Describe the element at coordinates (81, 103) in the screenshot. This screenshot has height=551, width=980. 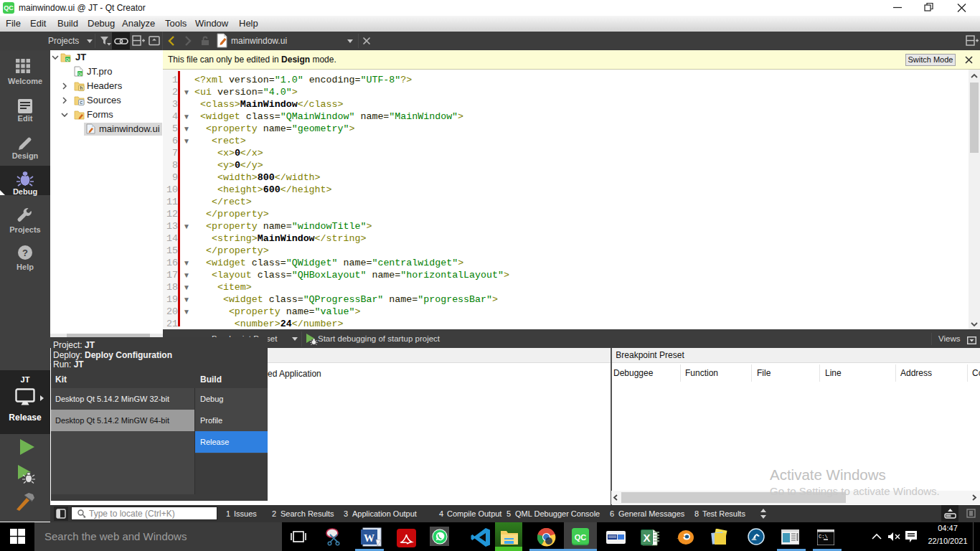
I see `svg-text: C` at that location.